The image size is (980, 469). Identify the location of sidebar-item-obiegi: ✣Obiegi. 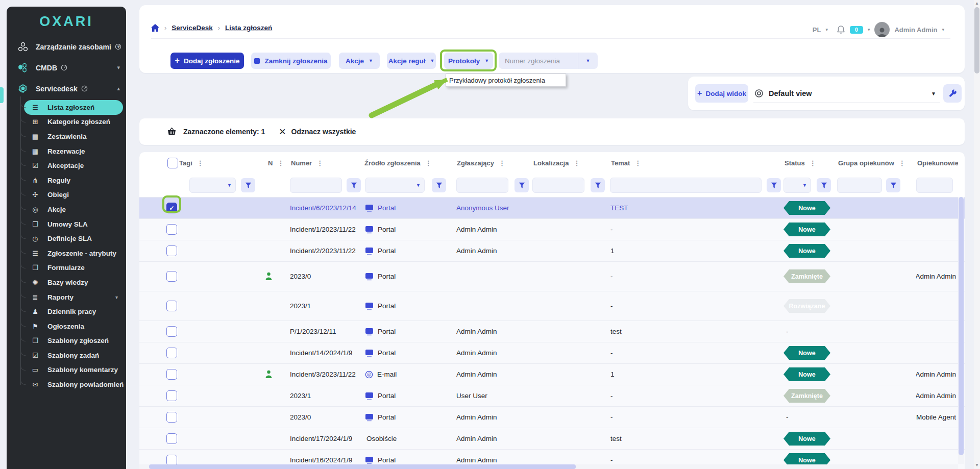
(74, 195).